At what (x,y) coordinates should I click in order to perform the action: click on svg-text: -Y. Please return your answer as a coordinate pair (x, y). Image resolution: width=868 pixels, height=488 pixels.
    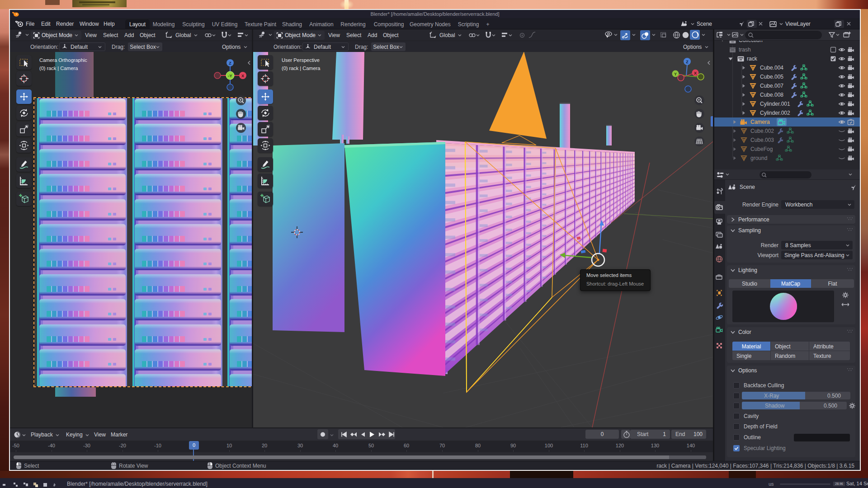
    Looking at the image, I should click on (231, 76).